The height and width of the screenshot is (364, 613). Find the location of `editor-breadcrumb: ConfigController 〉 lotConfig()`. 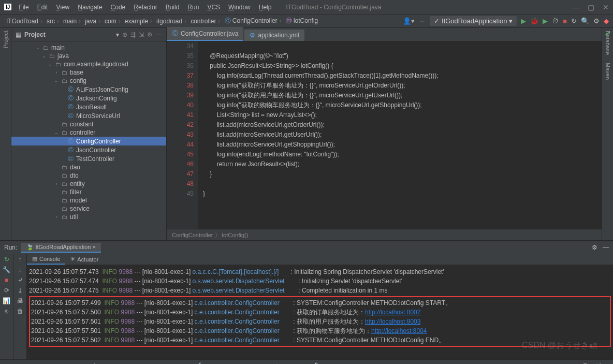

editor-breadcrumb: ConfigController 〉 lotConfig() is located at coordinates (390, 235).